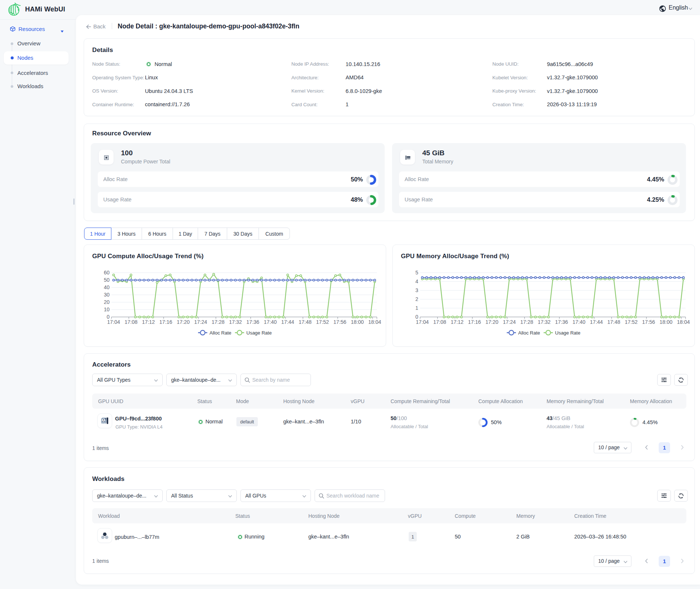  Describe the element at coordinates (417, 281) in the screenshot. I see `svg-text: 4` at that location.